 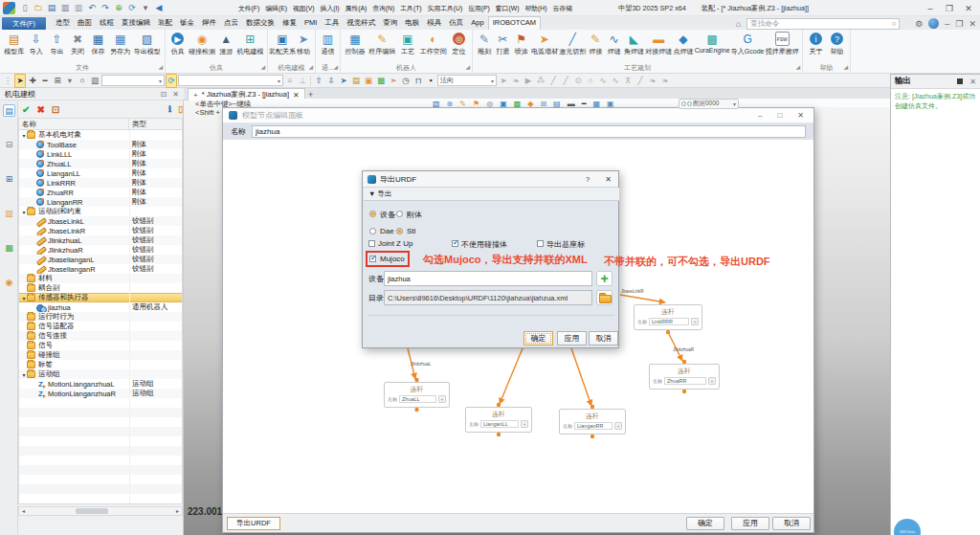 What do you see at coordinates (290, 80) in the screenshot?
I see `toolbar-icon: ≡` at bounding box center [290, 80].